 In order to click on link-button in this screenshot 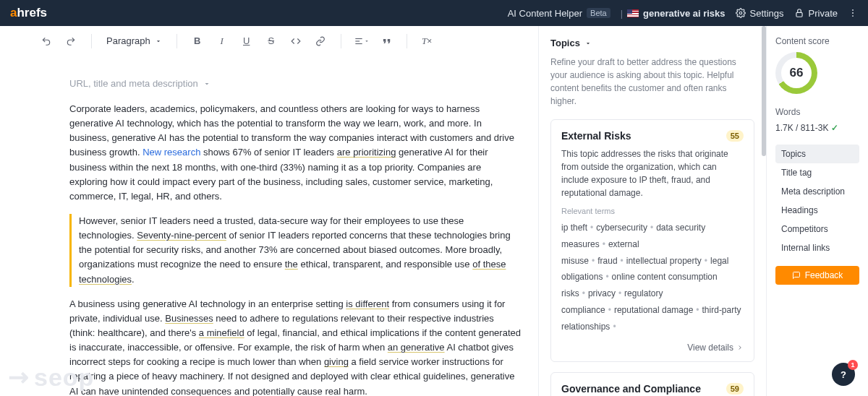, I will do `click(320, 41)`.